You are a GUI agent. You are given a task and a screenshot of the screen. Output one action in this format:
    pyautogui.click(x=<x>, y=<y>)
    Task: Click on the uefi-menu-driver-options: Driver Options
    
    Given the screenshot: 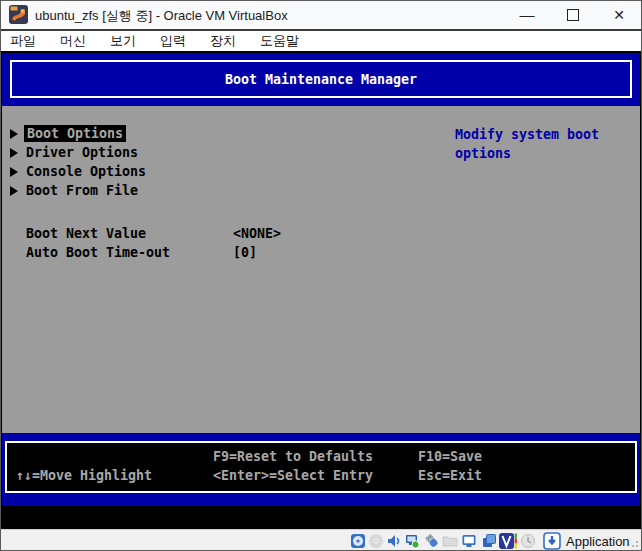 What is the action you would take?
    pyautogui.click(x=70, y=152)
    